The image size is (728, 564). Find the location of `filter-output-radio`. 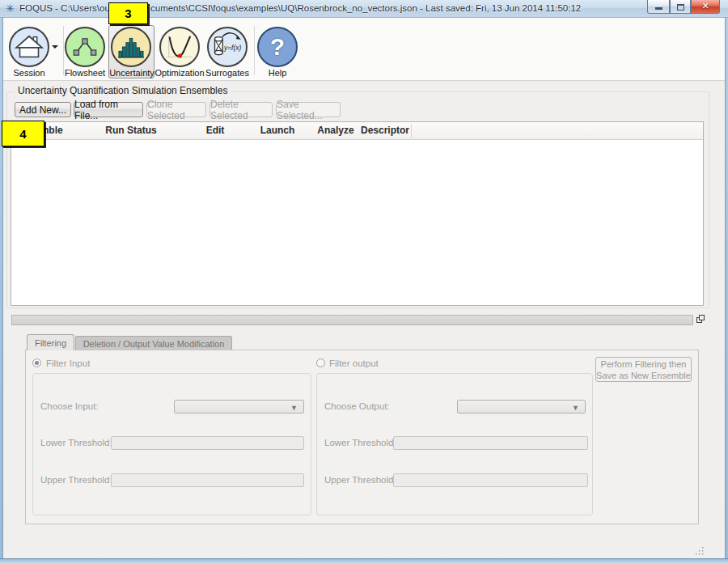

filter-output-radio is located at coordinates (320, 363).